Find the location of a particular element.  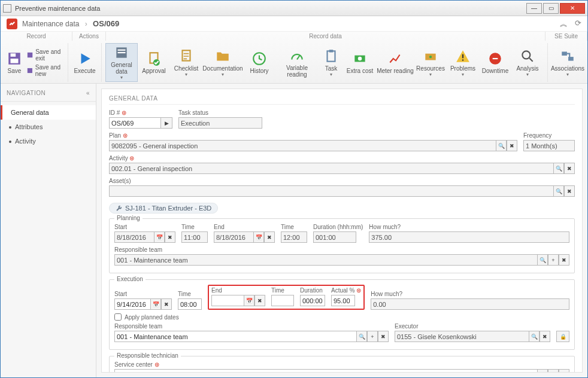

window-title: Preventive maintenance data is located at coordinates (271, 8).